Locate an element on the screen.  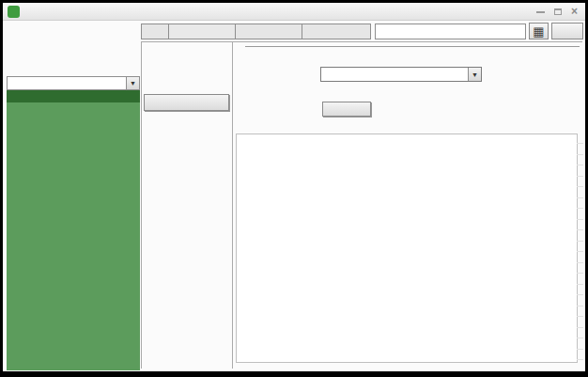
send-status-to-web-button is located at coordinates (186, 102).